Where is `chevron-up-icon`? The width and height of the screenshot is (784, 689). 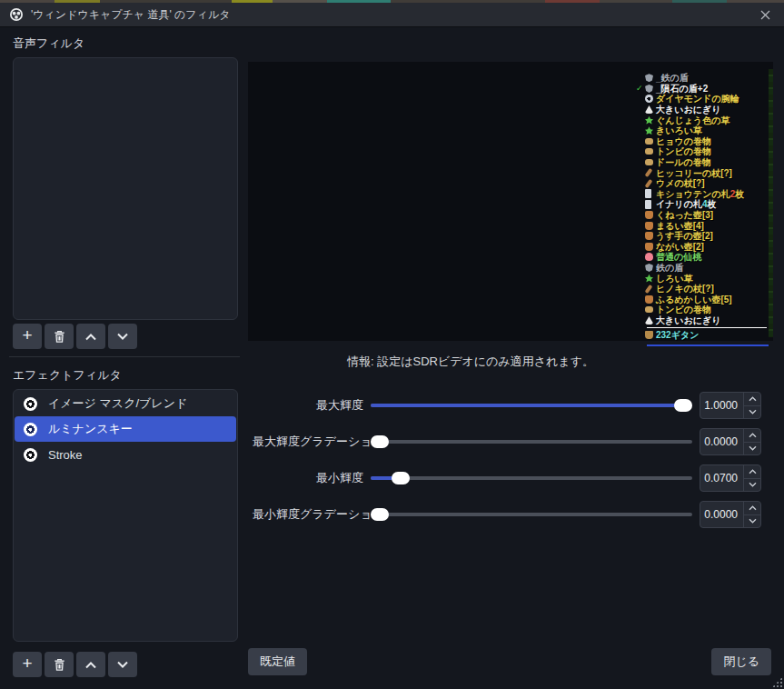
chevron-up-icon is located at coordinates (91, 336).